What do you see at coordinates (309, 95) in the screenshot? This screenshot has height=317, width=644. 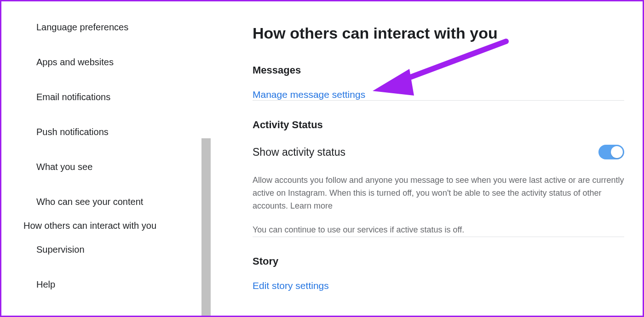 I see `manage-message-settings-link: Manage message settings` at bounding box center [309, 95].